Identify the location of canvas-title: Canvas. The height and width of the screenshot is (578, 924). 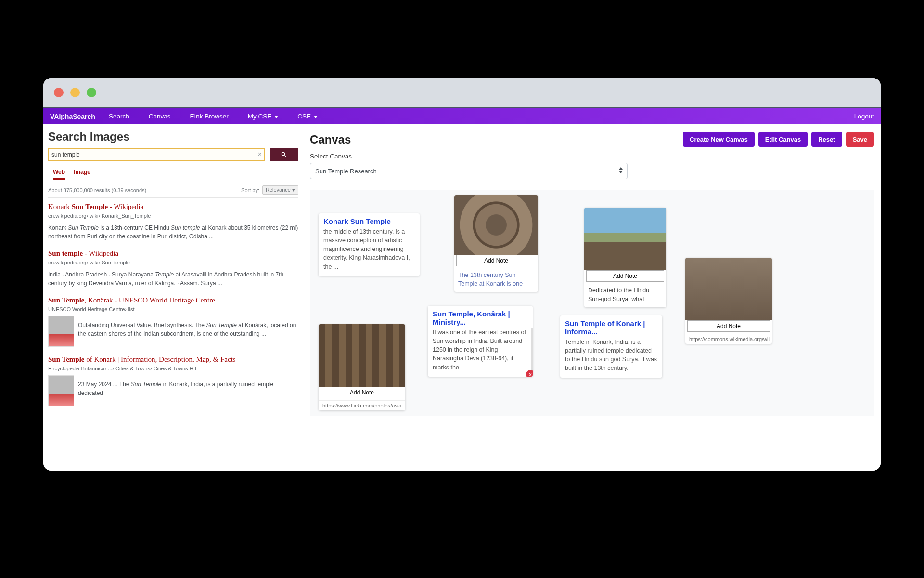
(330, 140).